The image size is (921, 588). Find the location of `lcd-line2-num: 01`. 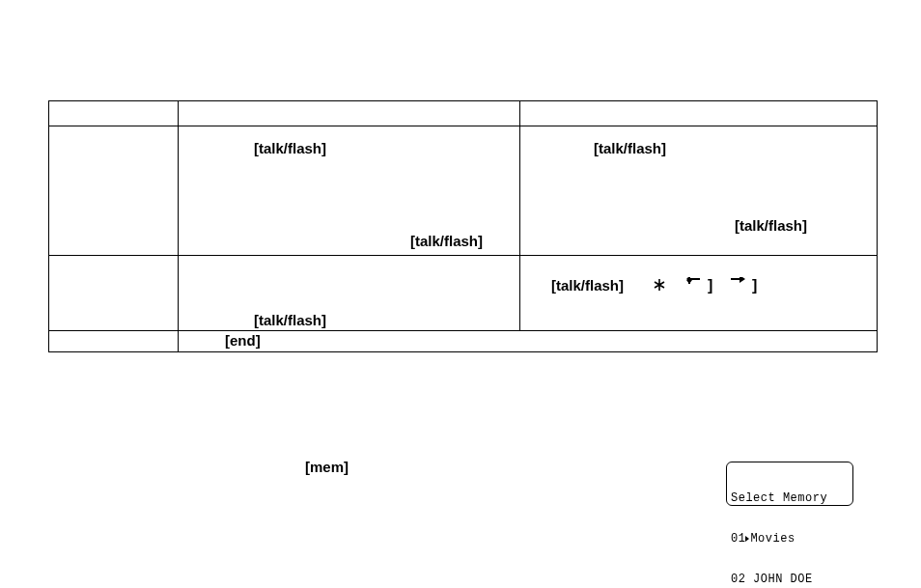

lcd-line2-num: 01 is located at coordinates (738, 539).